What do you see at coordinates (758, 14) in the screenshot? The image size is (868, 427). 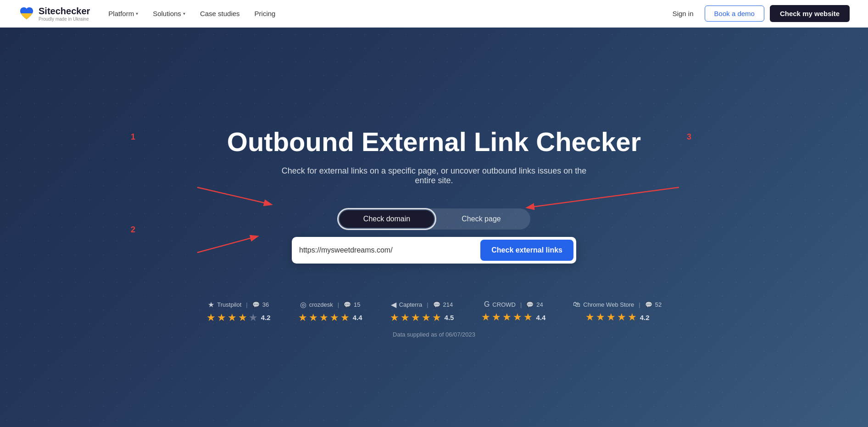 I see `navbar-right: Sign in Book a demo Check my website` at bounding box center [758, 14].